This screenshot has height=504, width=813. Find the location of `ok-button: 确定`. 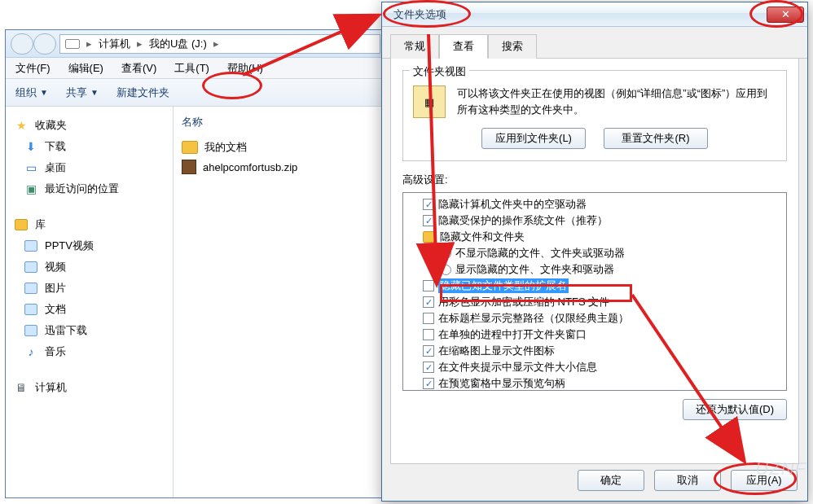

ok-button: 确定 is located at coordinates (611, 480).